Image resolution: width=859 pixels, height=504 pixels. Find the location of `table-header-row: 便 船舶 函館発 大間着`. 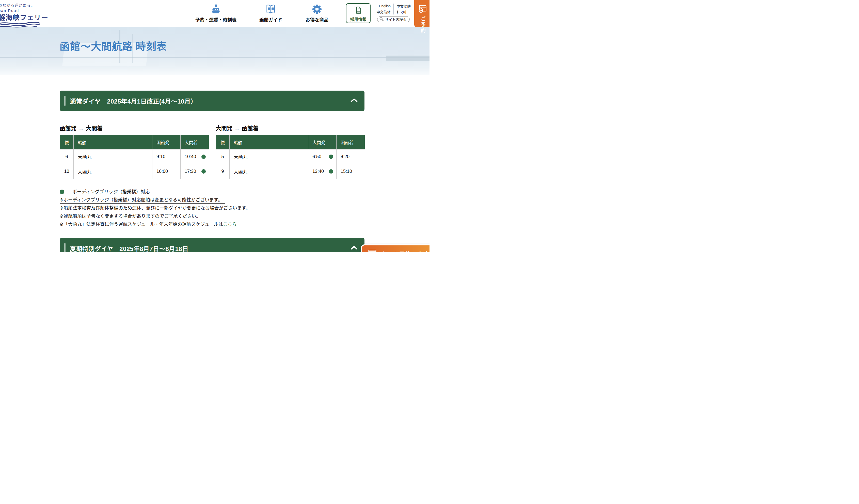

table-header-row: 便 船舶 函館発 大間着 is located at coordinates (134, 142).